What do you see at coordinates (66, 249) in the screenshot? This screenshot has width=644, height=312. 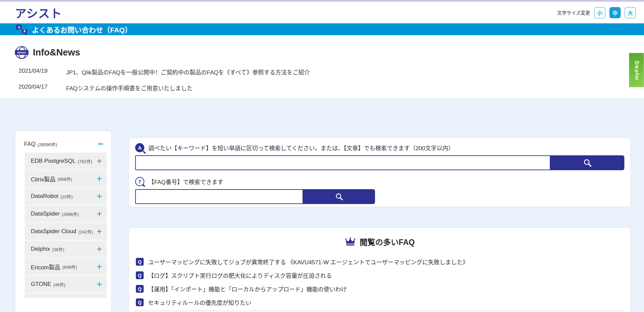 I see `sidebar-item-delphix: Delphix (38件) +` at bounding box center [66, 249].